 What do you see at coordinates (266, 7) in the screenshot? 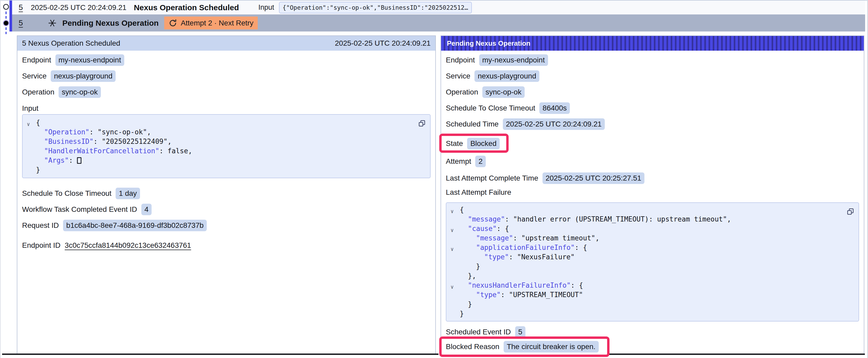
I see `input-label: Input` at bounding box center [266, 7].